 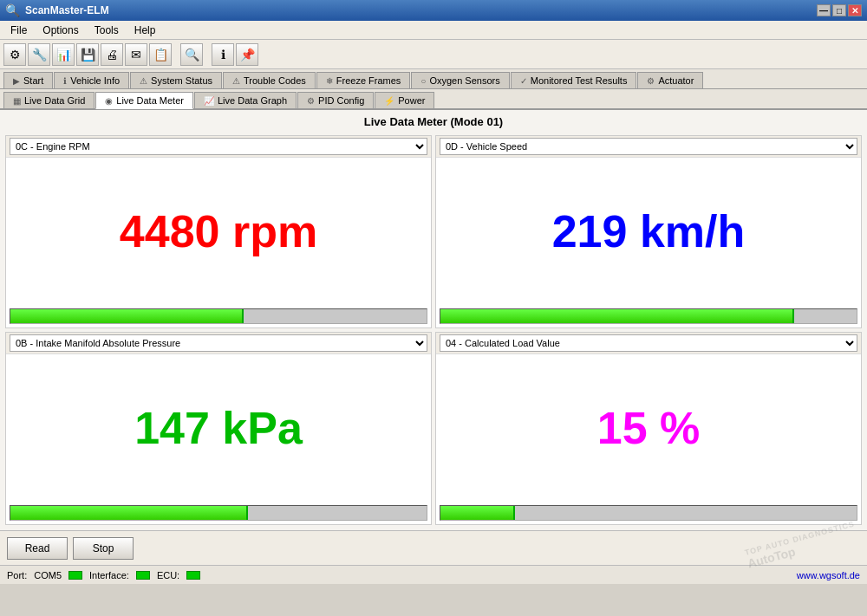 What do you see at coordinates (28, 80) in the screenshot?
I see `tab-start: ▶ Start` at bounding box center [28, 80].